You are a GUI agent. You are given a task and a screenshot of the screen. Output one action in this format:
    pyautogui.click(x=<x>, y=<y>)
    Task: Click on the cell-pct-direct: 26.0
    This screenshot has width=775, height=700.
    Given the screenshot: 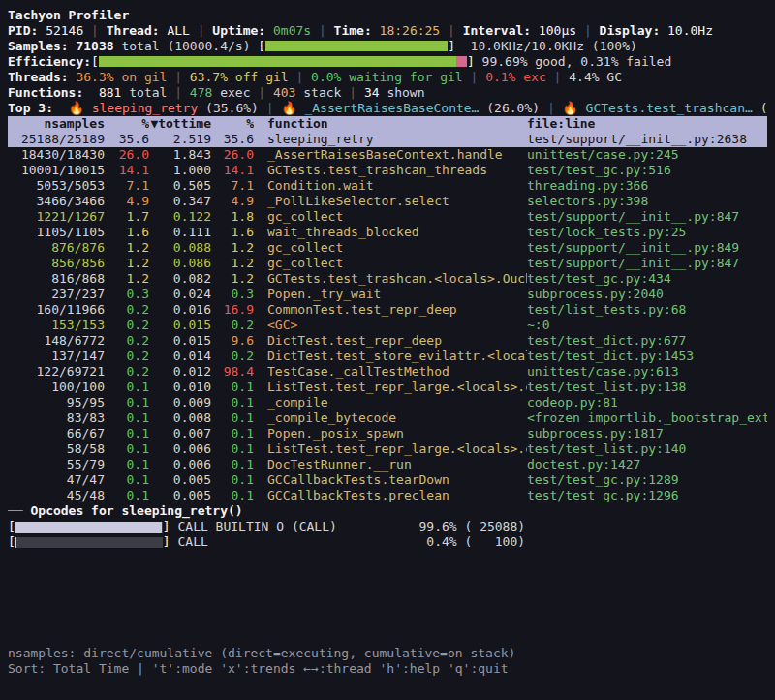 What is the action you would take?
    pyautogui.click(x=127, y=155)
    